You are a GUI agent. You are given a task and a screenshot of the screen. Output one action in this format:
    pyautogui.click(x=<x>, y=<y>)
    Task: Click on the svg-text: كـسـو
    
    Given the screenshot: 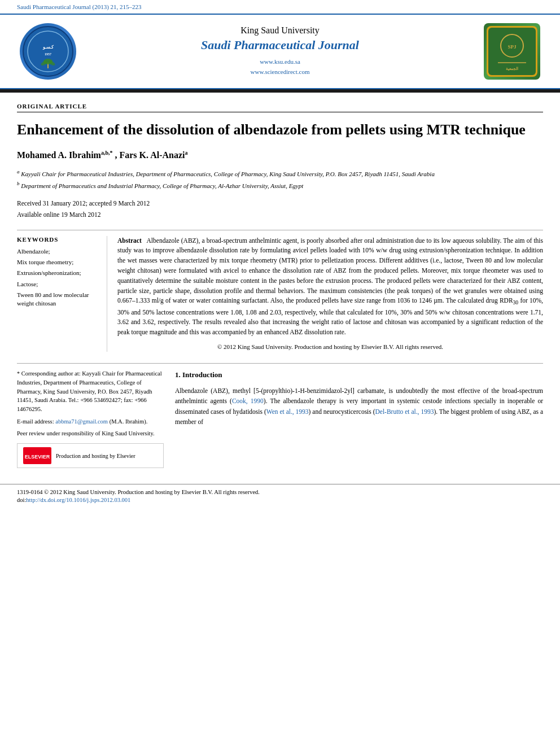 What is the action you would take?
    pyautogui.click(x=49, y=47)
    